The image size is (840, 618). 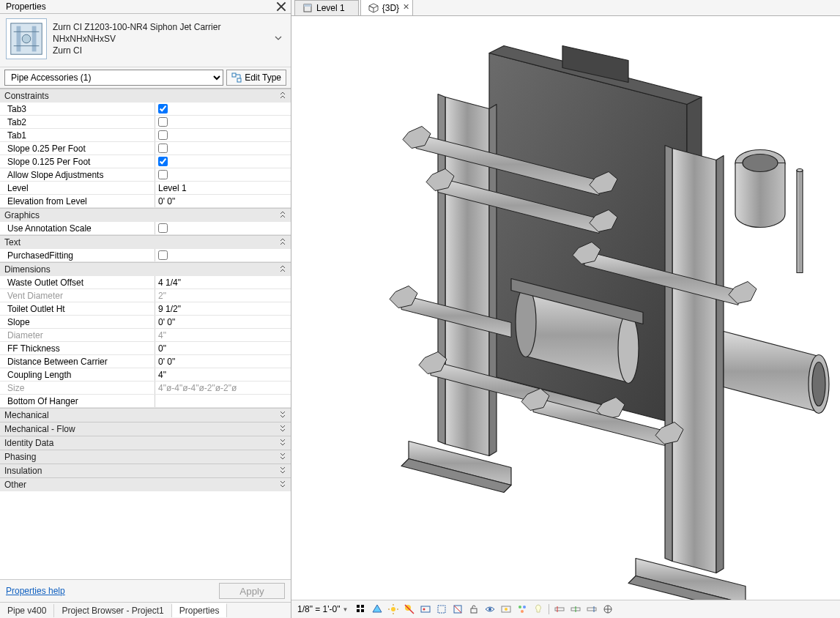 I want to click on group-header: Dimensions, so click(x=145, y=269).